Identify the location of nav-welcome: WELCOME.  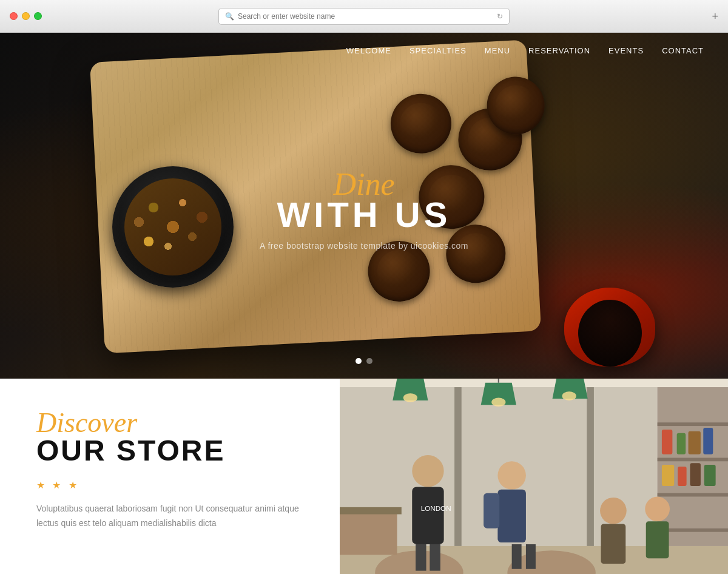
(369, 51).